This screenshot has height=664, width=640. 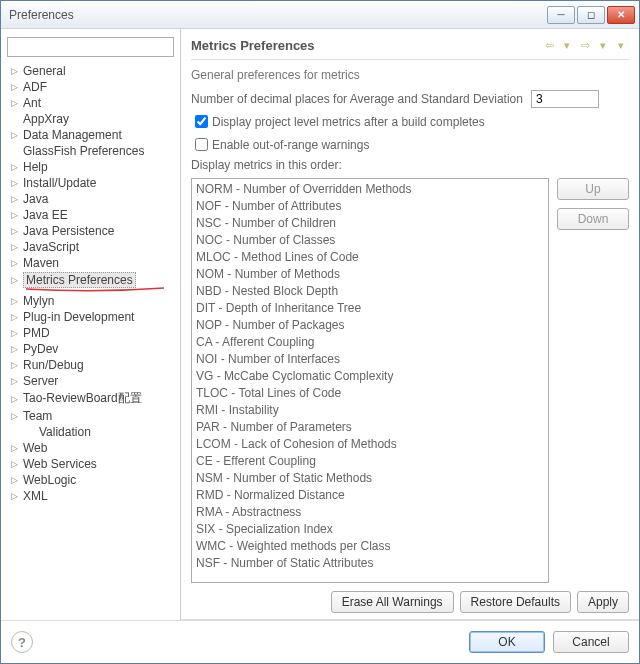 I want to click on metrics-option: TLOC - Total Lines of Code, so click(x=370, y=394).